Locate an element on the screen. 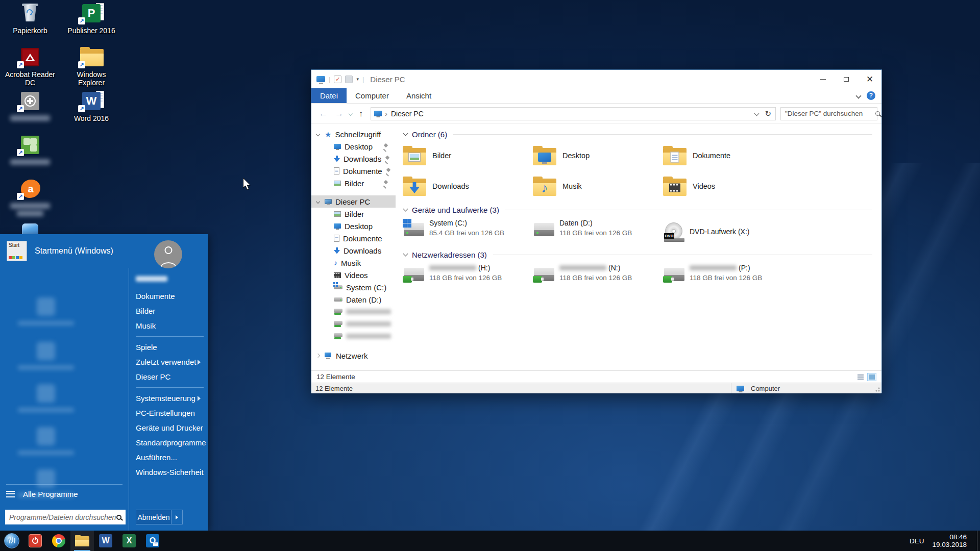  start-item-documents: Dokumente is located at coordinates (169, 296).